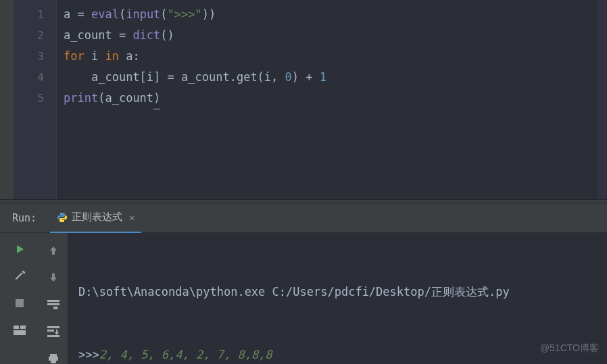  What do you see at coordinates (97, 217) in the screenshot?
I see `run-tab-label: 正则表达式` at bounding box center [97, 217].